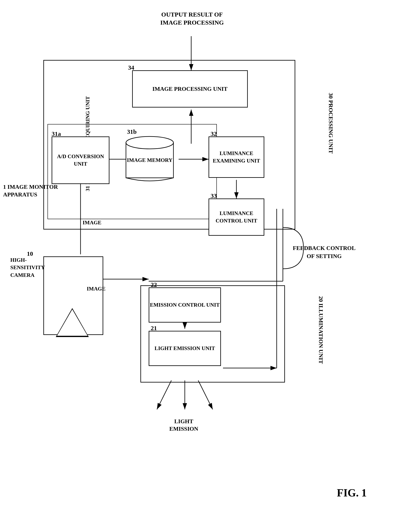  Describe the element at coordinates (96, 289) in the screenshot. I see `image-label-2: IMAGE` at that location.